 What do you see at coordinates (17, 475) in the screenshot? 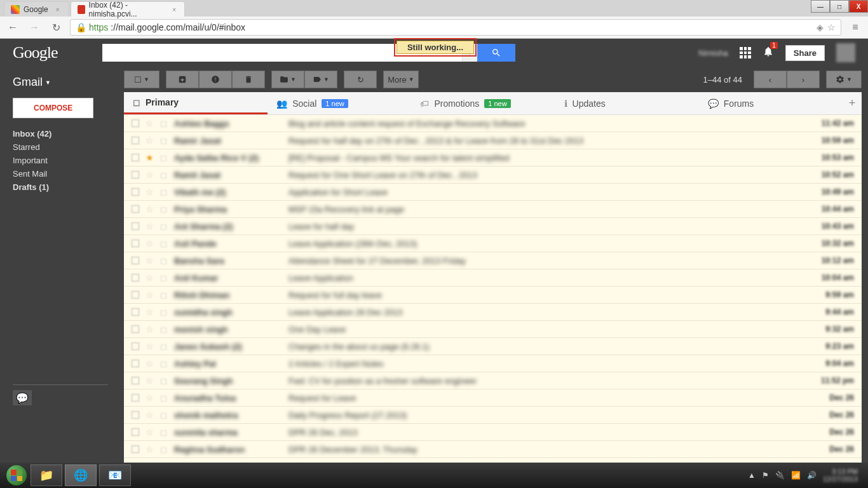
I see `start-button` at bounding box center [17, 475].